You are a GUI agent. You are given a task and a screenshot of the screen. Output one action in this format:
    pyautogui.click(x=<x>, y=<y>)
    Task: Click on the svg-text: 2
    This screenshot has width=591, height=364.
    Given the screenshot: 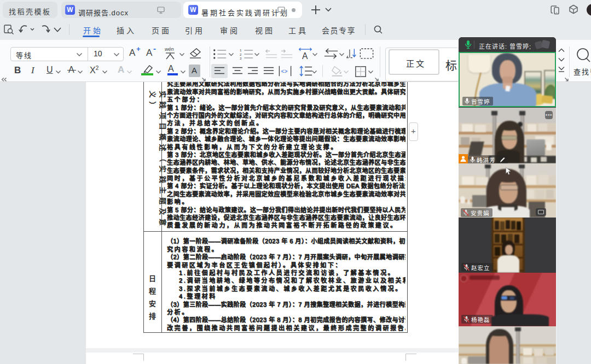 What is the action you would take?
    pyautogui.click(x=241, y=55)
    